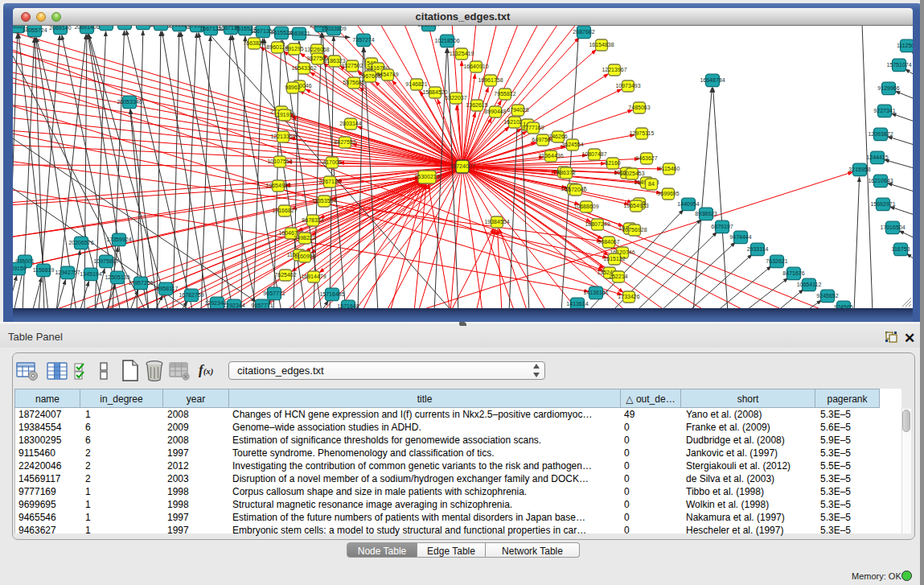 This screenshot has height=585, width=924. I want to click on svg-text: 746266, so click(558, 137).